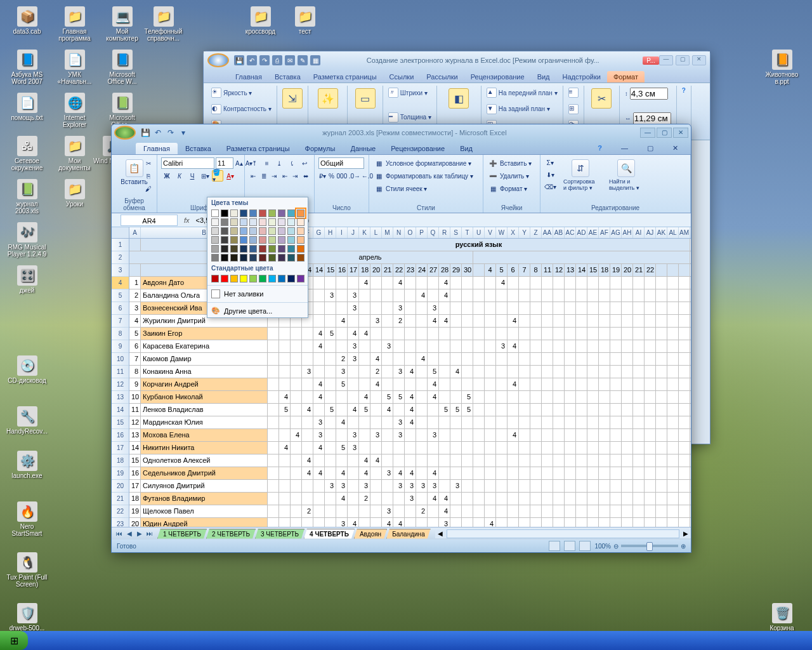  Describe the element at coordinates (135, 283) in the screenshot. I see `student-num: 1` at that location.